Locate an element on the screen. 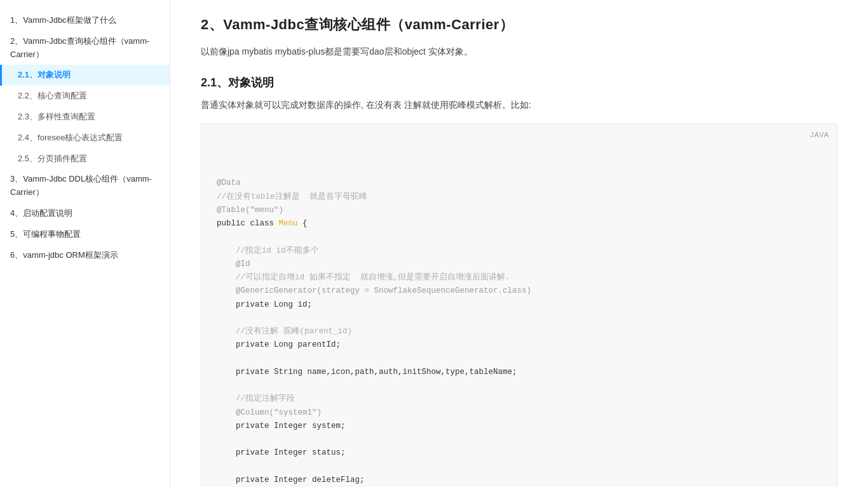  code-line: private Integer system; is located at coordinates (519, 427).